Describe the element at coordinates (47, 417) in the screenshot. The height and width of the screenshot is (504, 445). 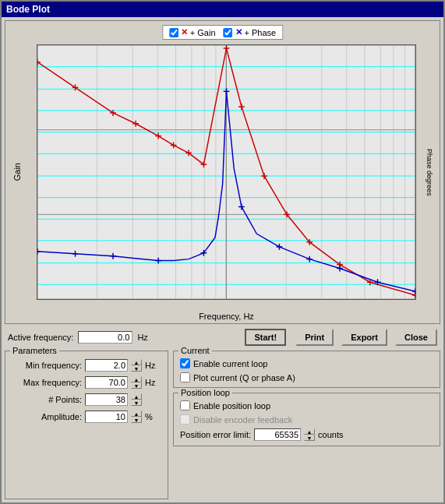
I see `amplitude-label: Amplitude:` at that location.